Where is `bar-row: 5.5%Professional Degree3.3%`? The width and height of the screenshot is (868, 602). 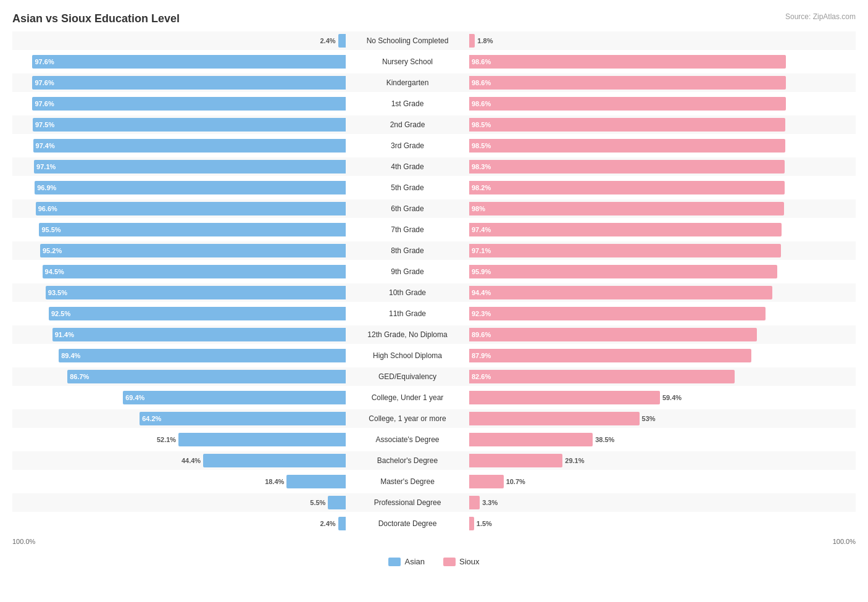 bar-row: 5.5%Professional Degree3.3% is located at coordinates (434, 503).